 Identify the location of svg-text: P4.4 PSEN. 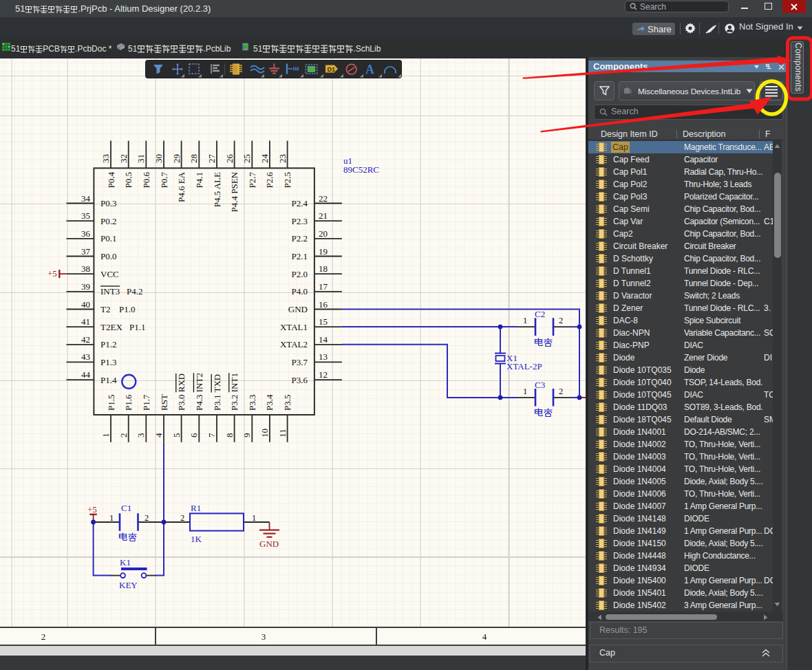
(234, 191).